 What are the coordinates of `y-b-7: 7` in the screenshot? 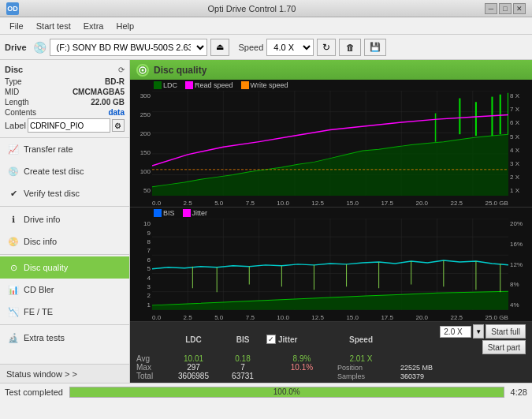 It's located at (141, 251).